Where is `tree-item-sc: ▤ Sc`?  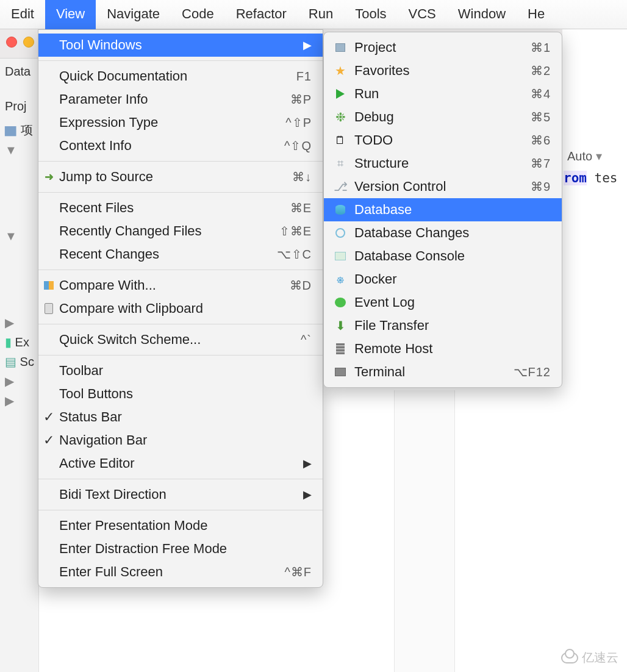 tree-item-sc: ▤ Sc is located at coordinates (20, 362).